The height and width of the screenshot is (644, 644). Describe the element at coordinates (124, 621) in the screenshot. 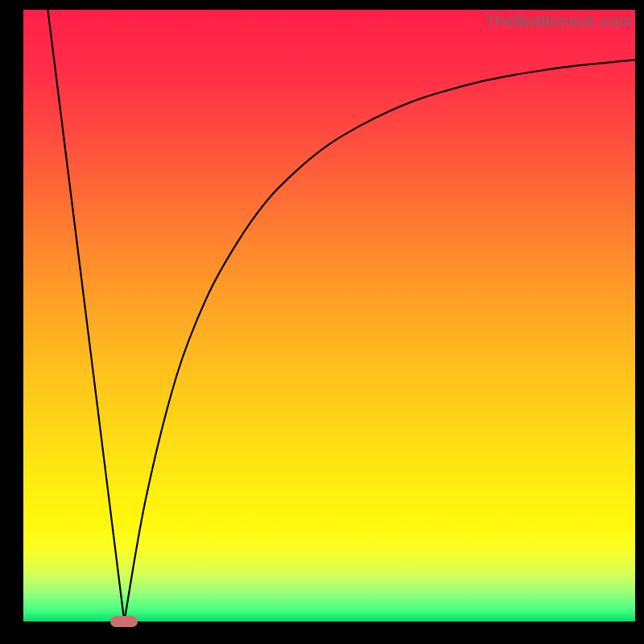

I see `optimum-marker` at that location.